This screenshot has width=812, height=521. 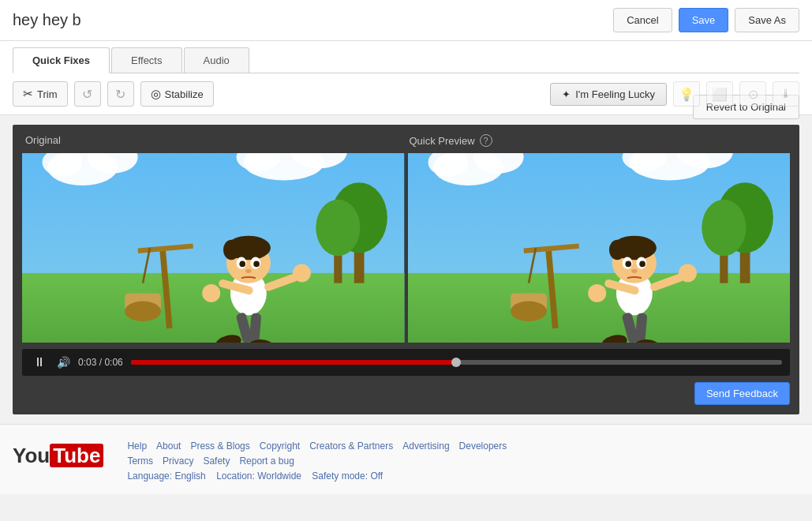 What do you see at coordinates (742, 393) in the screenshot?
I see `send-feedback-button: Send Feedback` at bounding box center [742, 393].